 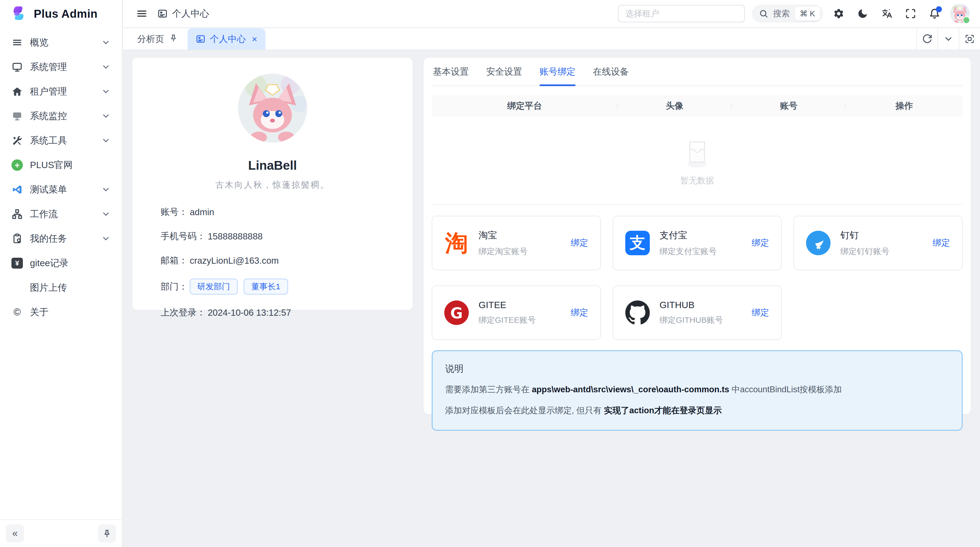 What do you see at coordinates (272, 165) in the screenshot?
I see `profile-name: LinaBell` at bounding box center [272, 165].